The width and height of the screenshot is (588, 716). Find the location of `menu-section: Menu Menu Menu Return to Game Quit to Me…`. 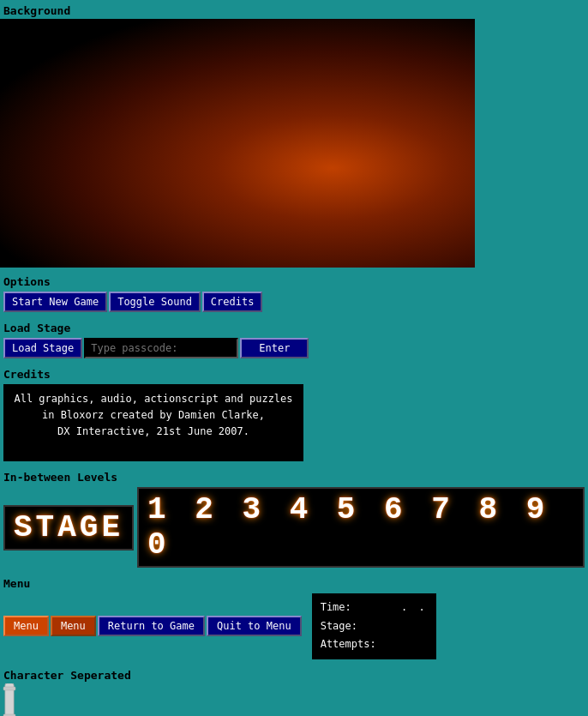

menu-section: Menu Menu Menu Return to Game Quit to Me… is located at coordinates (294, 619).